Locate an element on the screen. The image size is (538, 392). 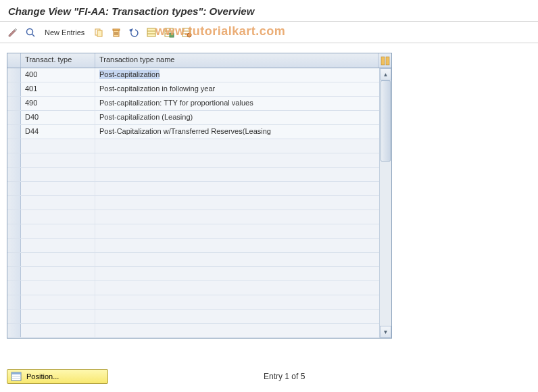
cell-type: 490 is located at coordinates (58, 103).